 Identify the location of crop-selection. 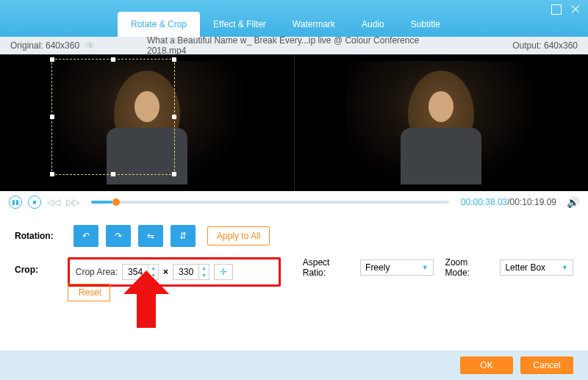
(113, 117).